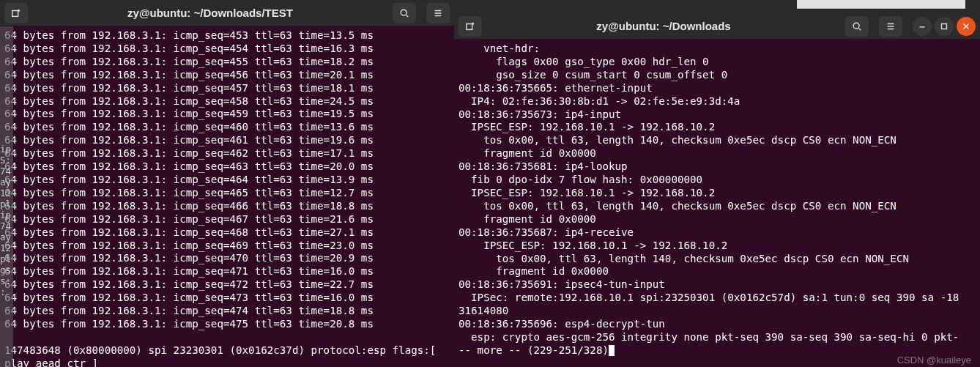 Image resolution: width=980 pixels, height=367 pixels. Describe the element at coordinates (227, 13) in the screenshot. I see `titlebar-left: zy@ubuntu: ~/Downloads/TEST` at that location.